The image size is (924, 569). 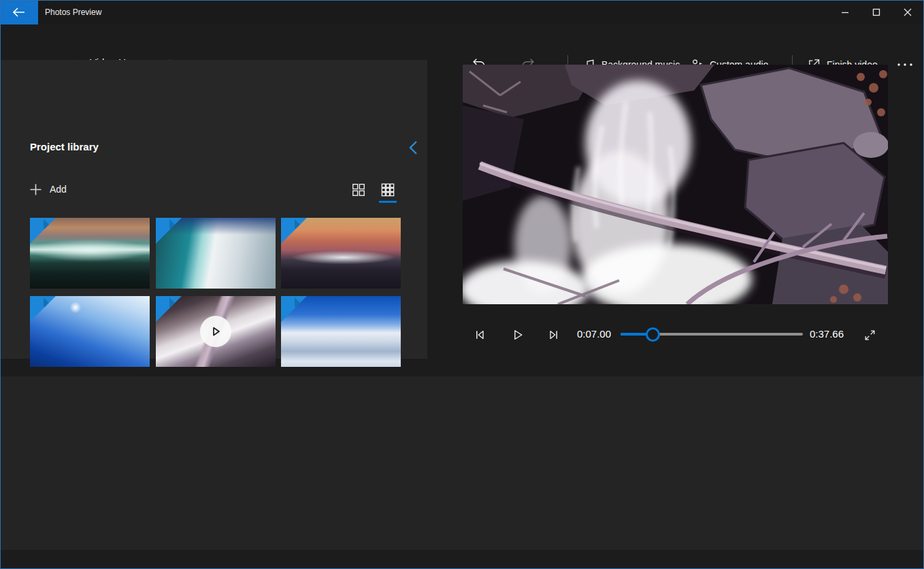 What do you see at coordinates (480, 335) in the screenshot?
I see `previous-frame-button` at bounding box center [480, 335].